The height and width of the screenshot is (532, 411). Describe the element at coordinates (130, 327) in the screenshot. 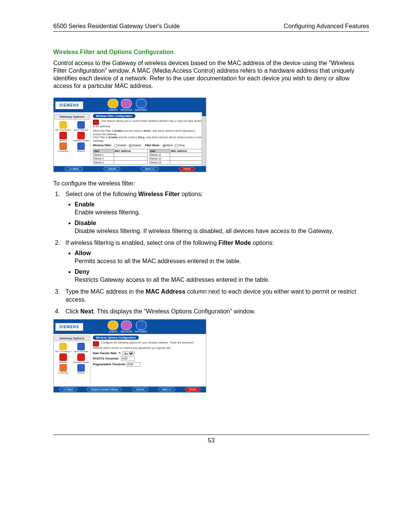

I see `ss2-titlebar: SIEMENS USERS DEVICES GATEWAY` at that location.